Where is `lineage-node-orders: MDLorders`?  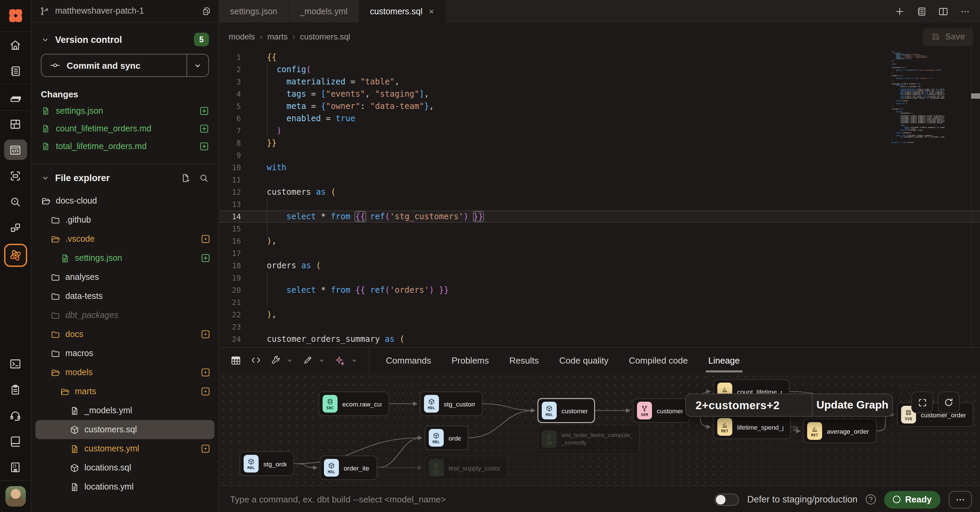
lineage-node-orders: MDLorders is located at coordinates (447, 438).